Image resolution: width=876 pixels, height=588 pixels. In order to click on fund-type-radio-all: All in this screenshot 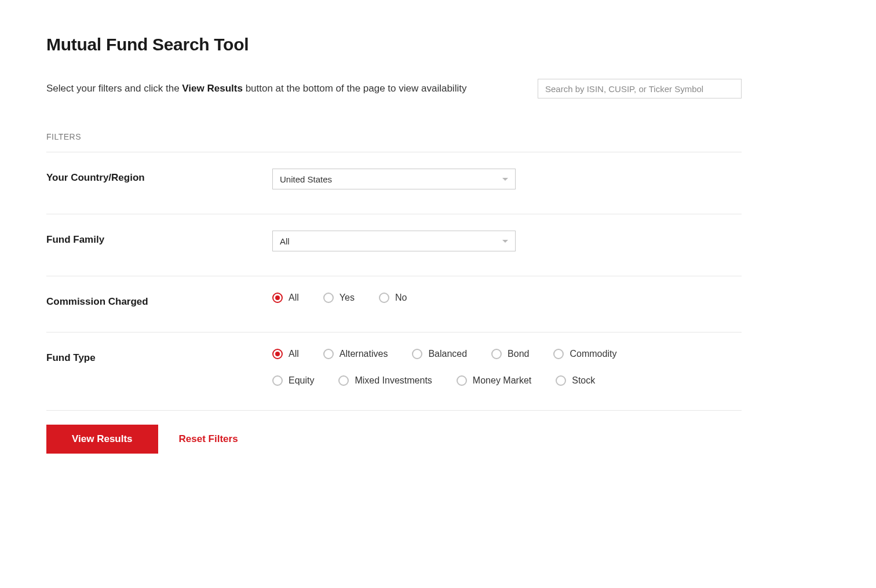, I will do `click(286, 354)`.